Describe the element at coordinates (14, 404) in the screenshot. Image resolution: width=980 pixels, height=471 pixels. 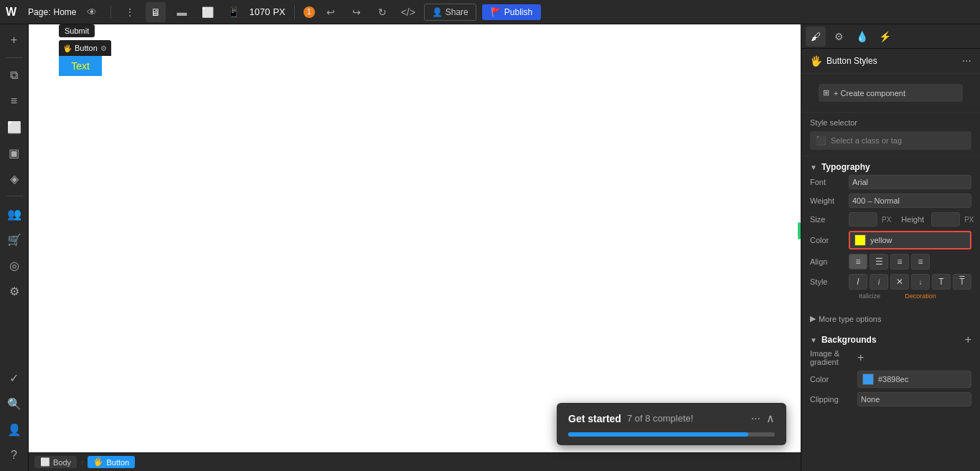
I see `search-icon: 🔍` at that location.